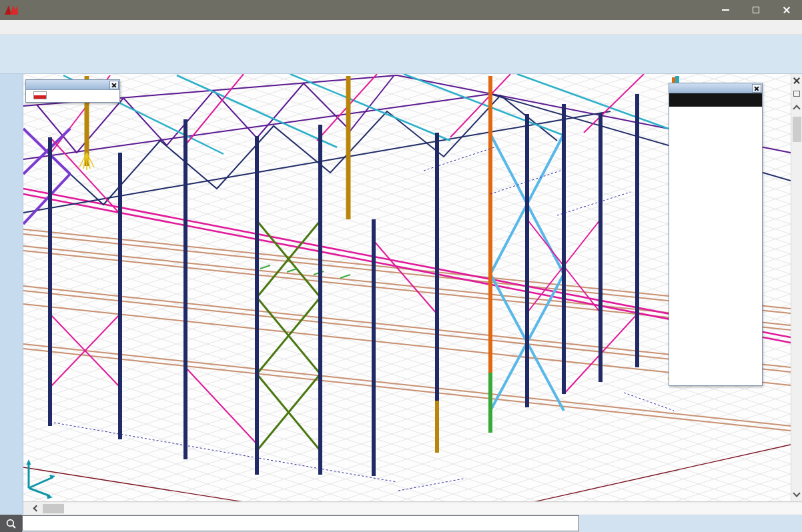  What do you see at coordinates (53, 509) in the screenshot?
I see `hscroll-thumb` at bounding box center [53, 509].